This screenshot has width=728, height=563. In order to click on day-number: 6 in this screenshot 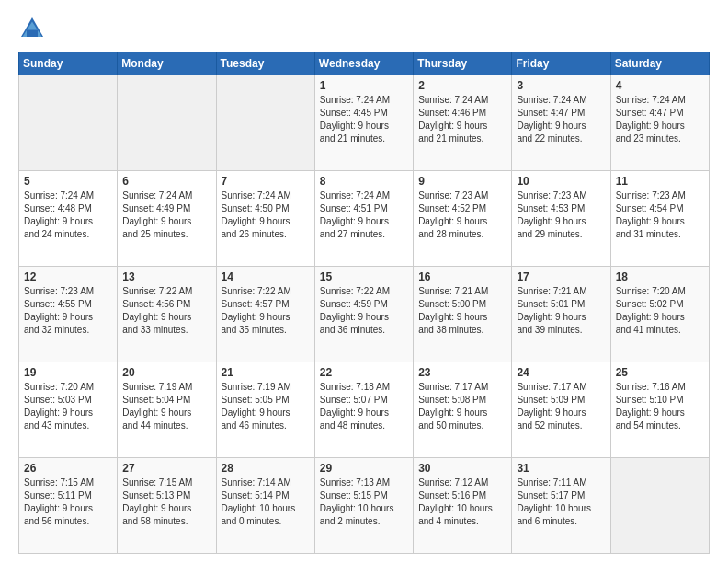, I will do `click(166, 181)`.